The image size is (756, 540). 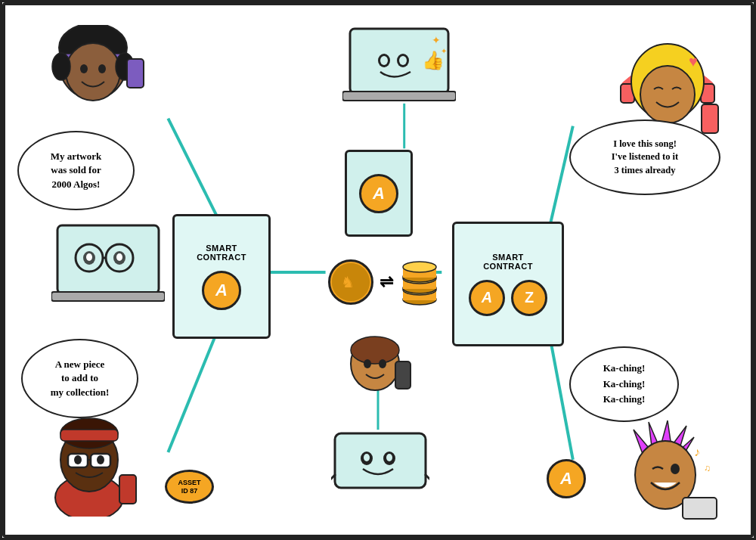 What do you see at coordinates (508, 262) in the screenshot?
I see `smart-contract-2-label: SMARTCONTRACT` at bounding box center [508, 262].